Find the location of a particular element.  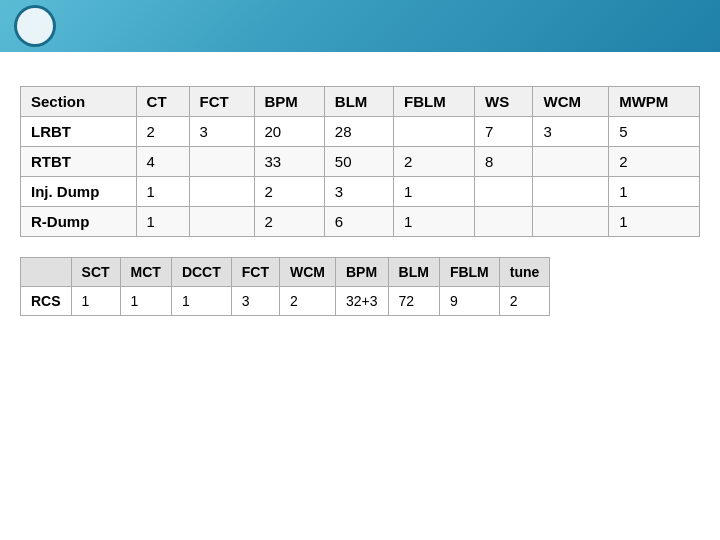

main-table-col-7: WCM is located at coordinates (571, 102).